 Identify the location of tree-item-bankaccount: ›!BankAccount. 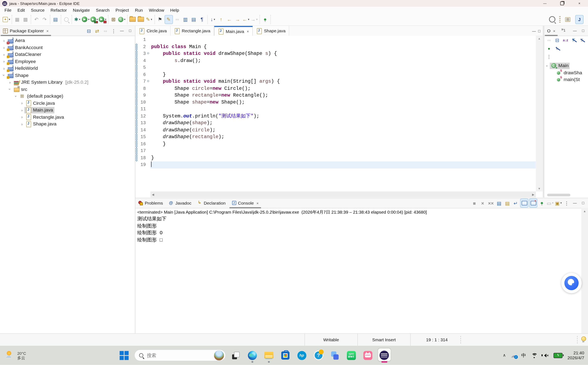
(68, 48).